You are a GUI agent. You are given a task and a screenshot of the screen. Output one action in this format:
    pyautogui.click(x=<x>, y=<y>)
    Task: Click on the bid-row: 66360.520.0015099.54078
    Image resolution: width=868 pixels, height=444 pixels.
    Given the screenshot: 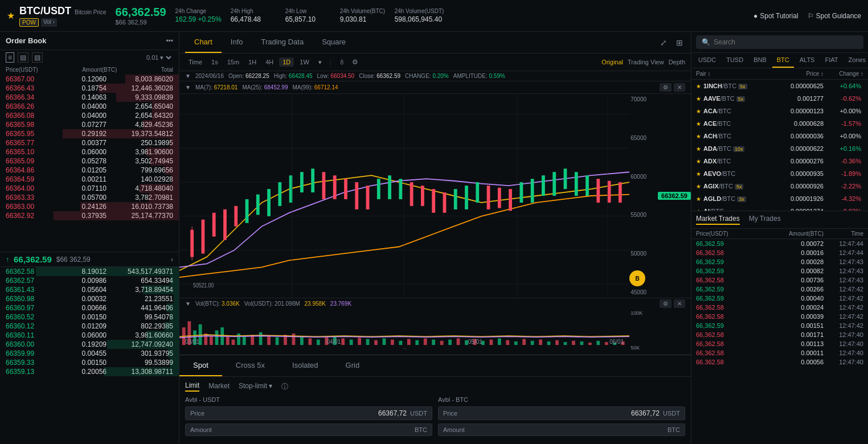 What is the action you would take?
    pyautogui.click(x=89, y=317)
    